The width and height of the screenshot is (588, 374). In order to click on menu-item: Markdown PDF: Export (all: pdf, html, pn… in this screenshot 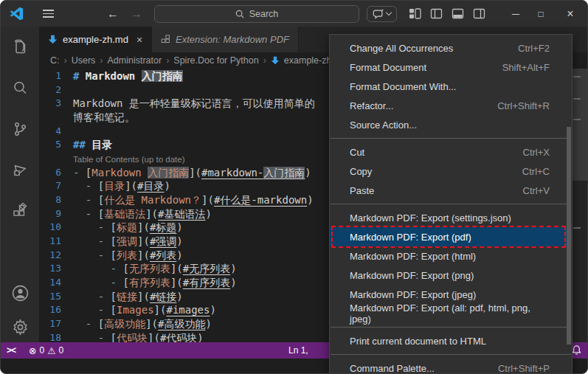, I will do `click(451, 314)`.